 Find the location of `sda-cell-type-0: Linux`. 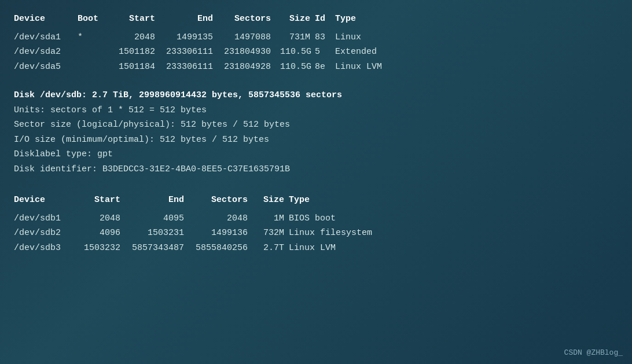

sda-cell-type-0: Linux is located at coordinates (370, 38).